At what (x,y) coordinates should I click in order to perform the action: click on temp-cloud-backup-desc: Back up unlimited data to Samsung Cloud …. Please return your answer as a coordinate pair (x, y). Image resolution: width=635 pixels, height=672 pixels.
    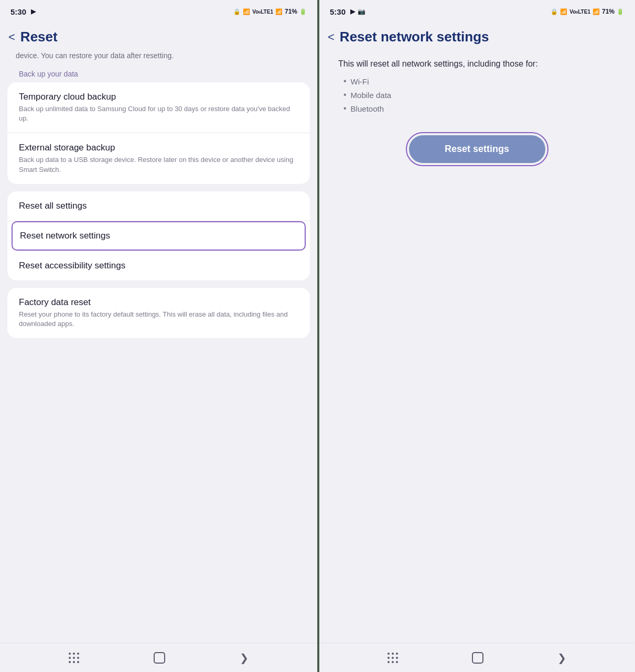
    Looking at the image, I should click on (158, 114).